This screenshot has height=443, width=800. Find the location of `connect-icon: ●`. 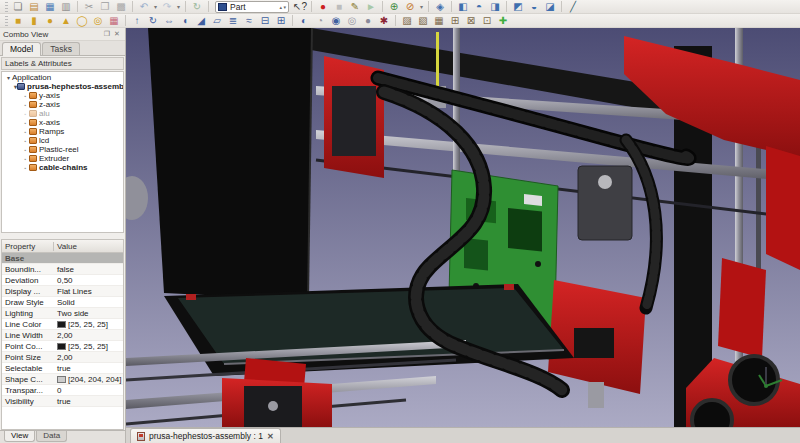

connect-icon: ● is located at coordinates (368, 20).